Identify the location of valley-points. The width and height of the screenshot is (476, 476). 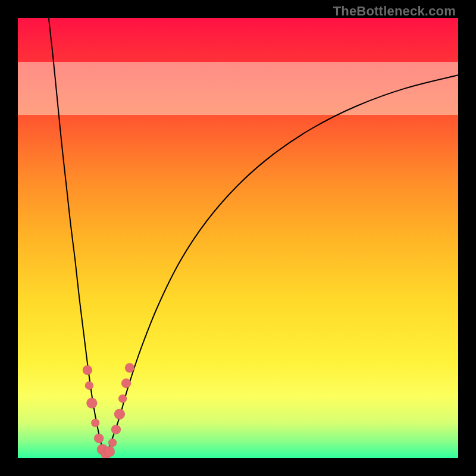
(108, 411).